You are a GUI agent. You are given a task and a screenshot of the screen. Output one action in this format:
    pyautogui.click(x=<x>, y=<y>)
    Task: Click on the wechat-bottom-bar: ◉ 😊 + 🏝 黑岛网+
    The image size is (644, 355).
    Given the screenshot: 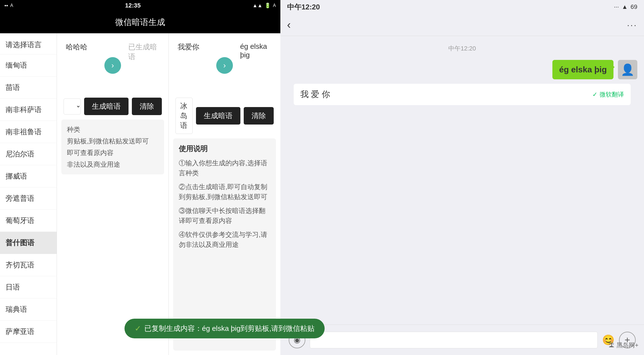 What is the action you would take?
    pyautogui.click(x=462, y=340)
    